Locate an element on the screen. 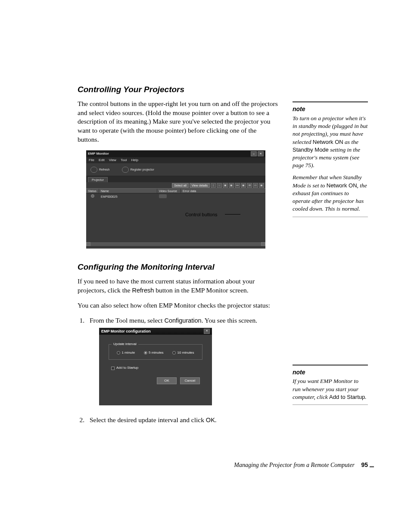  status-icon is located at coordinates (93, 196).